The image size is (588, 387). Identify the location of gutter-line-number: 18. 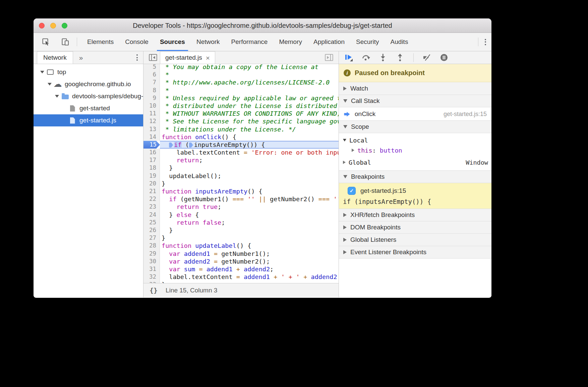
(152, 168).